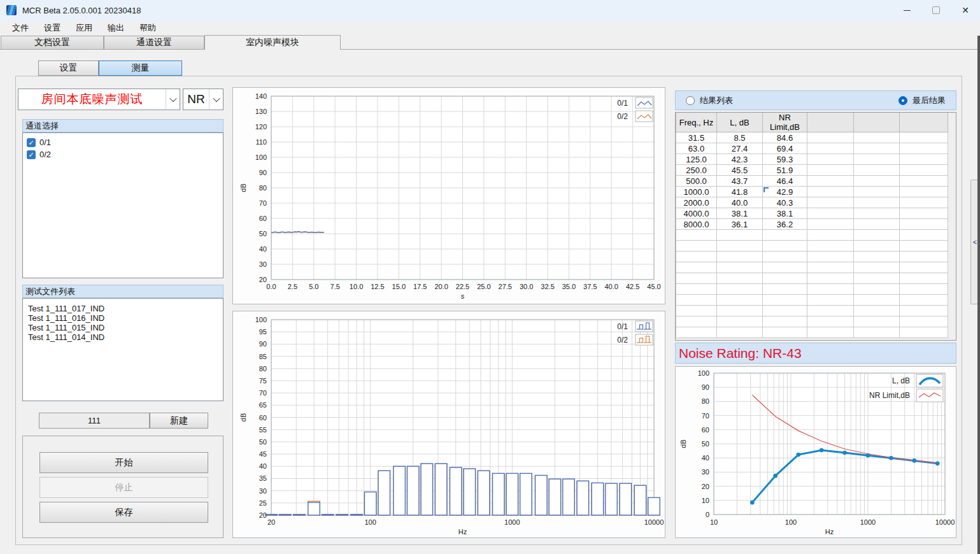  I want to click on table-cell: 84.6, so click(785, 138).